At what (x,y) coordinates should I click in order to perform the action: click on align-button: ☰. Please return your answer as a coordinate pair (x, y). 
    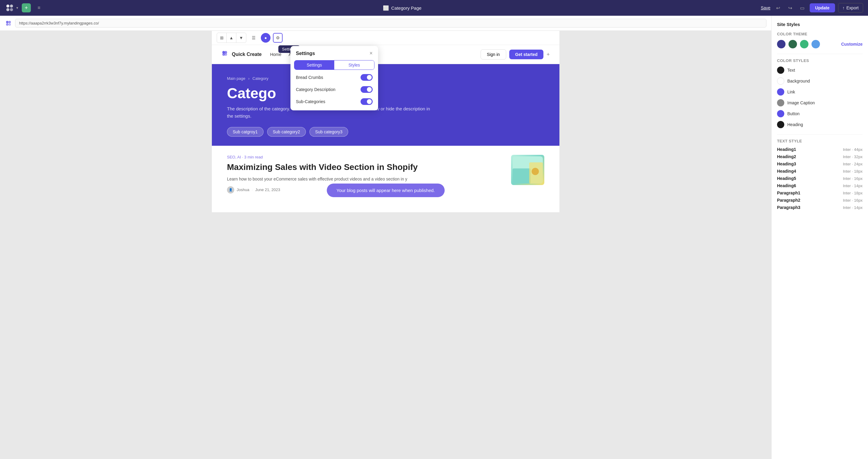
    Looking at the image, I should click on (253, 38).